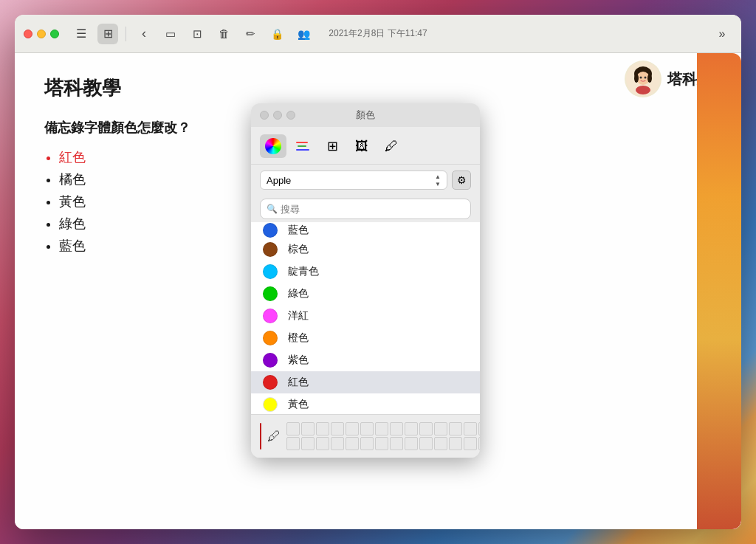 Image resolution: width=756 pixels, height=544 pixels. What do you see at coordinates (198, 34) in the screenshot?
I see `gallery-icon: ⊡` at bounding box center [198, 34].